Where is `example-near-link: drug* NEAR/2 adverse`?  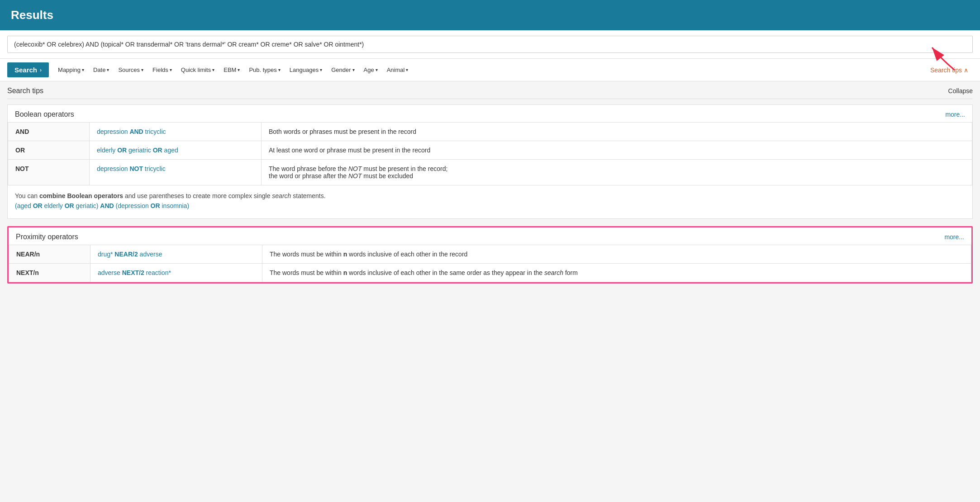 example-near-link: drug* NEAR/2 adverse is located at coordinates (130, 254).